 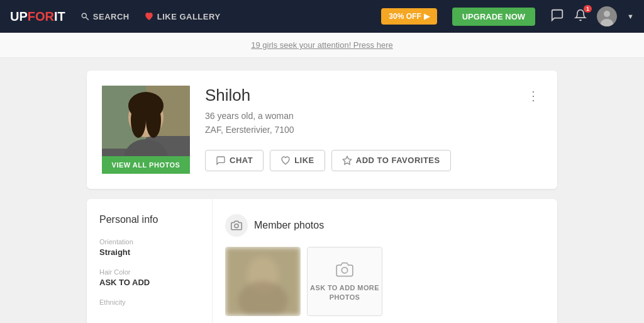 I want to click on like-label: LIKE, so click(x=304, y=160).